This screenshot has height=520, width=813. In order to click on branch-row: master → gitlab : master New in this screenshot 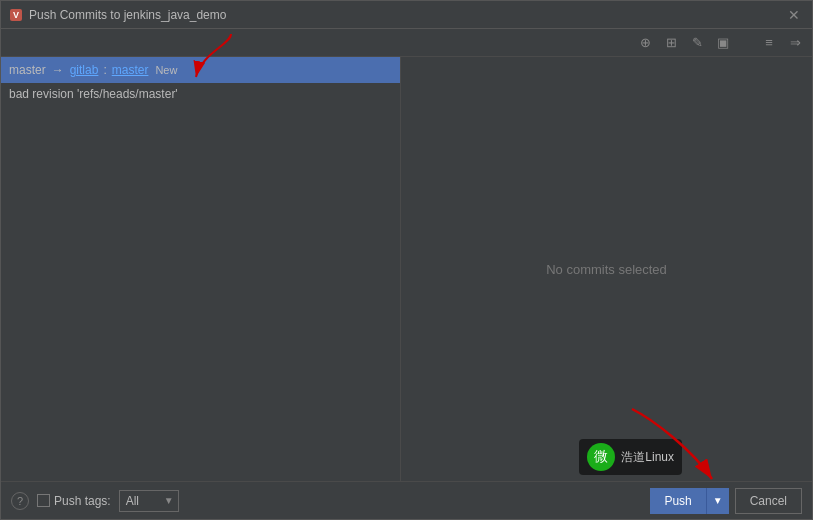, I will do `click(200, 70)`.